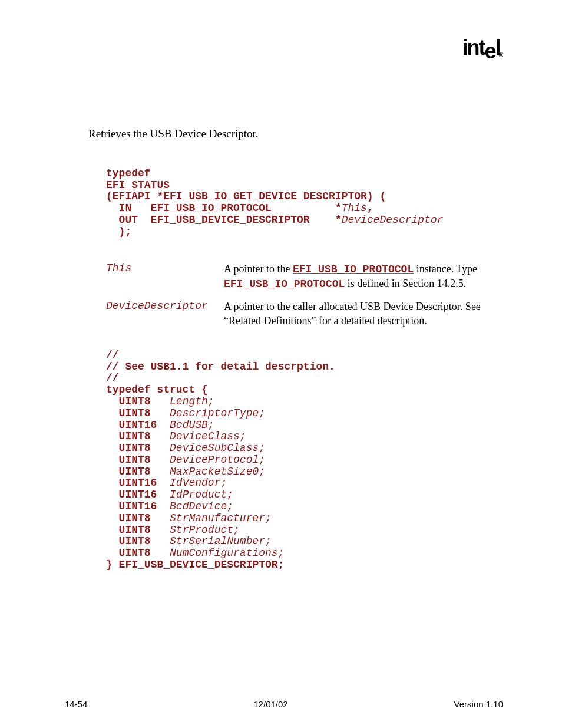 This screenshot has height=728, width=562. I want to click on footer-left: 14-54, so click(76, 704).